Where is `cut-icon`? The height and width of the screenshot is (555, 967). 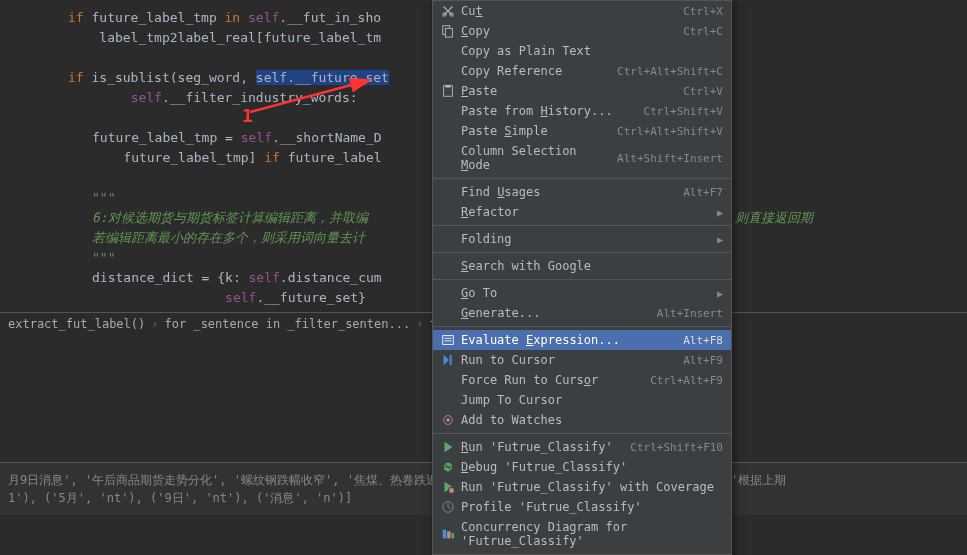 cut-icon is located at coordinates (448, 11).